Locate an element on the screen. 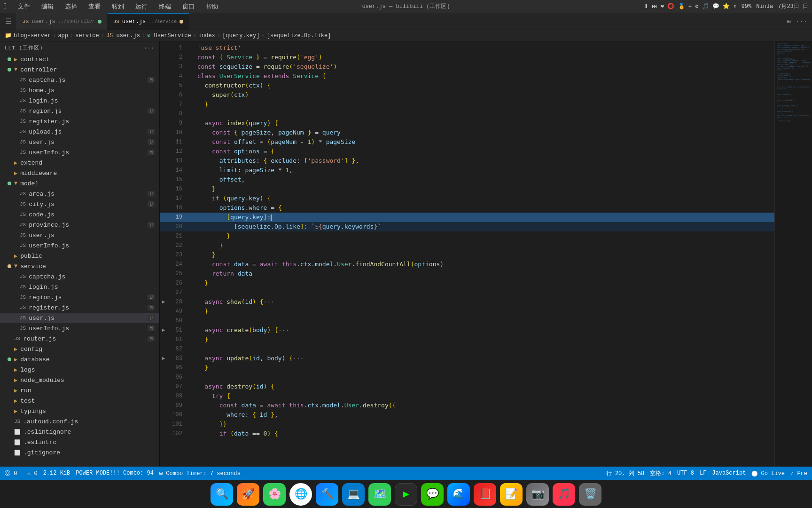 Image resolution: width=812 pixels, height=508 pixels. status-cursor-position: 行 20, 列 58 is located at coordinates (625, 473).